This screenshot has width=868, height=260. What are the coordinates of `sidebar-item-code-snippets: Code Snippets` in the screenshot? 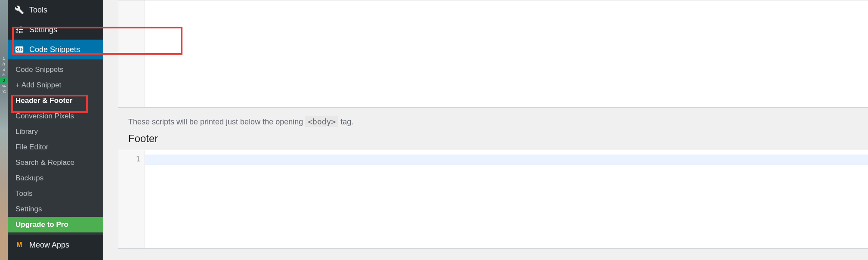 It's located at (56, 50).